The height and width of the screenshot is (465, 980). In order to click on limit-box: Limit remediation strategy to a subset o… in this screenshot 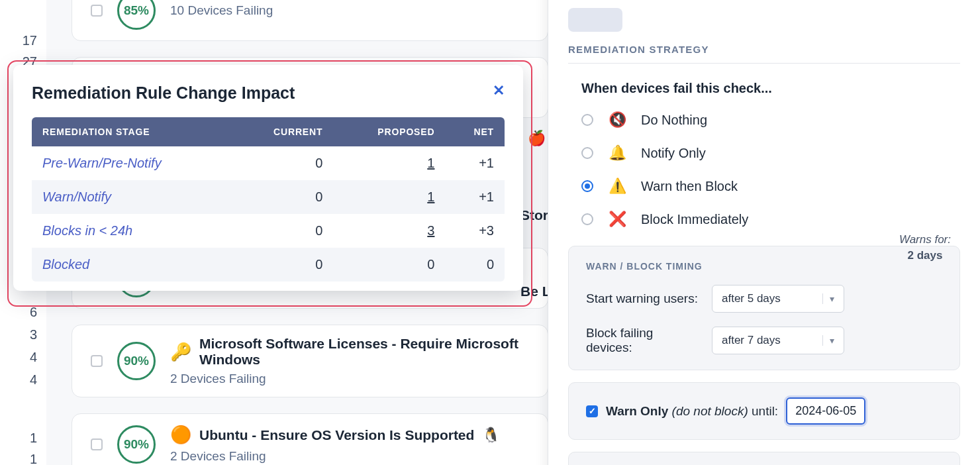, I will do `click(764, 458)`.